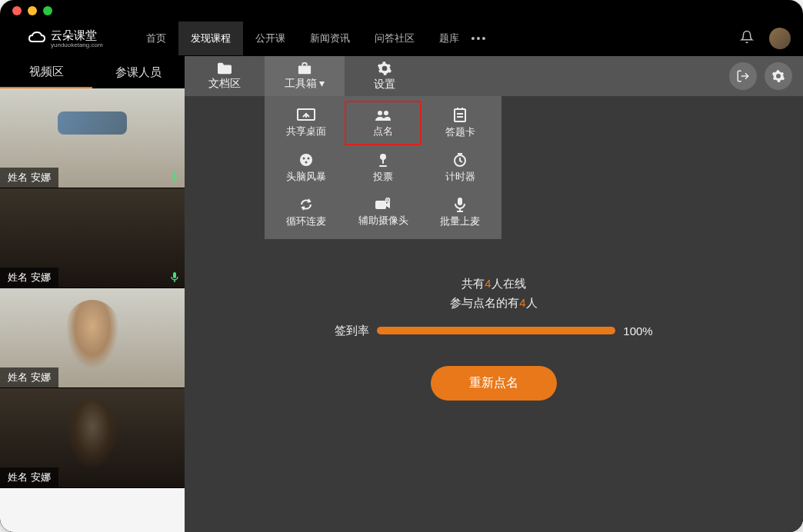 This screenshot has height=532, width=803. Describe the element at coordinates (778, 76) in the screenshot. I see `settings-button` at that location.